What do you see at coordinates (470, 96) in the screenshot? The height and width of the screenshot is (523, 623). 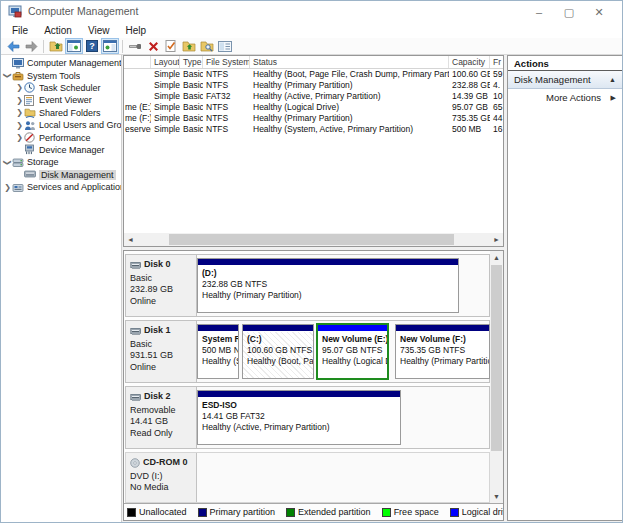 I see `cell-capacity: 14.39 GB` at bounding box center [470, 96].